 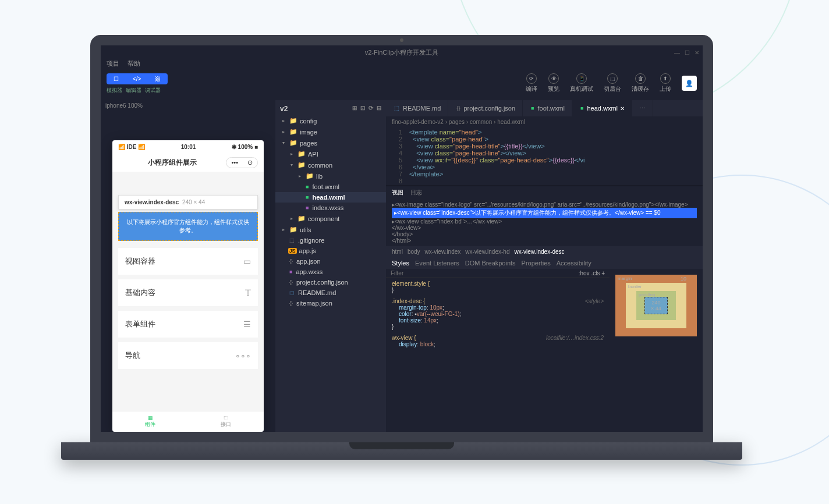 I want to click on add-rule-icon: +, so click(x=603, y=274).